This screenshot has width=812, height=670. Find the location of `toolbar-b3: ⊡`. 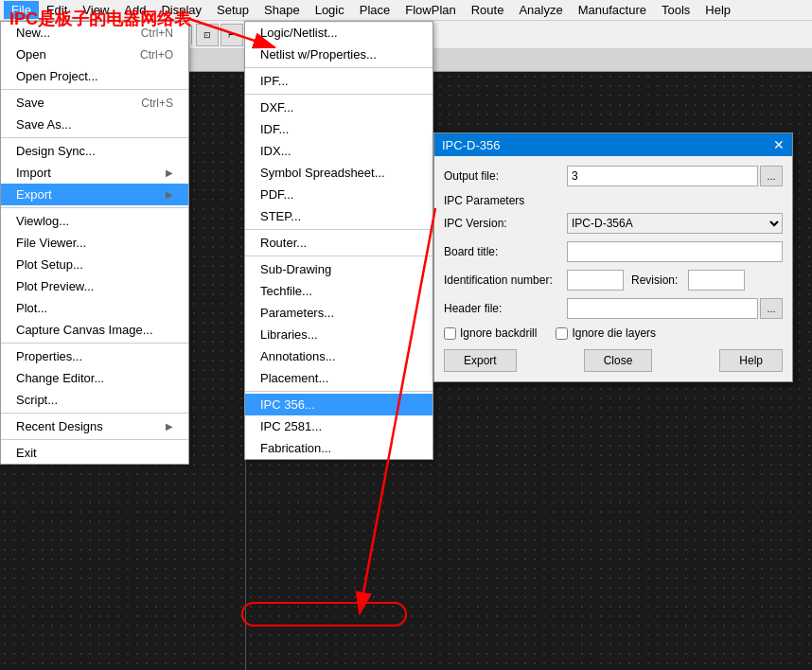

toolbar-b3: ⊡ is located at coordinates (207, 35).